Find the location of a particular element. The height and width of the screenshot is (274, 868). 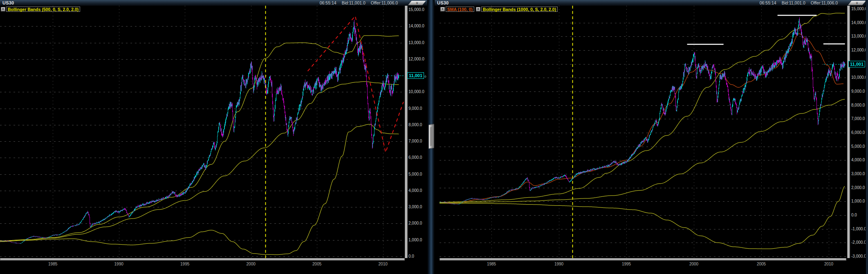

indicator-chip: ×Bollinger Bands (500, 0, S, 2.0, 2.0) is located at coordinates (40, 9).